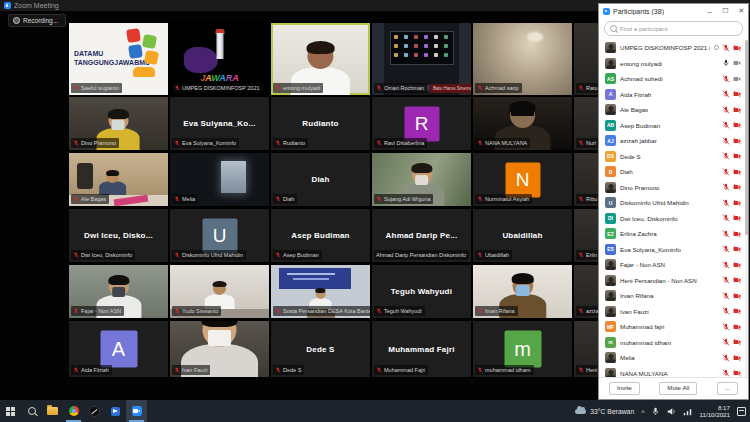 The width and height of the screenshot is (750, 422). Describe the element at coordinates (422, 180) in the screenshot. I see `video-tile: Sujang Adi Wiguna` at that location.